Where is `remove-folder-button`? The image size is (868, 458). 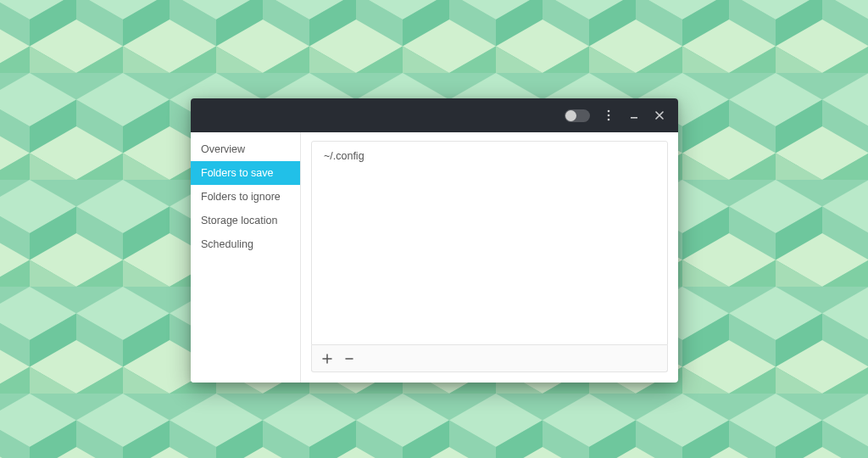 remove-folder-button is located at coordinates (349, 359).